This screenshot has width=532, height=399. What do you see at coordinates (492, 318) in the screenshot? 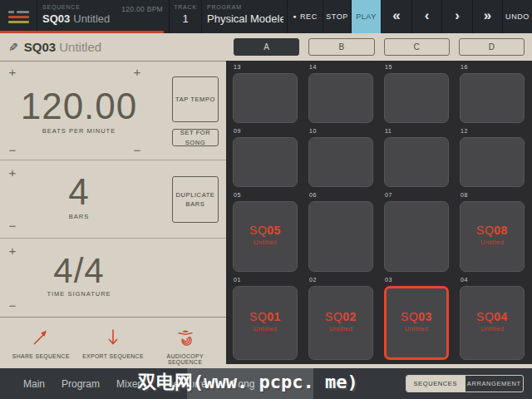
I see `pad-cell: 04 SQ04 Untitled` at bounding box center [492, 318].